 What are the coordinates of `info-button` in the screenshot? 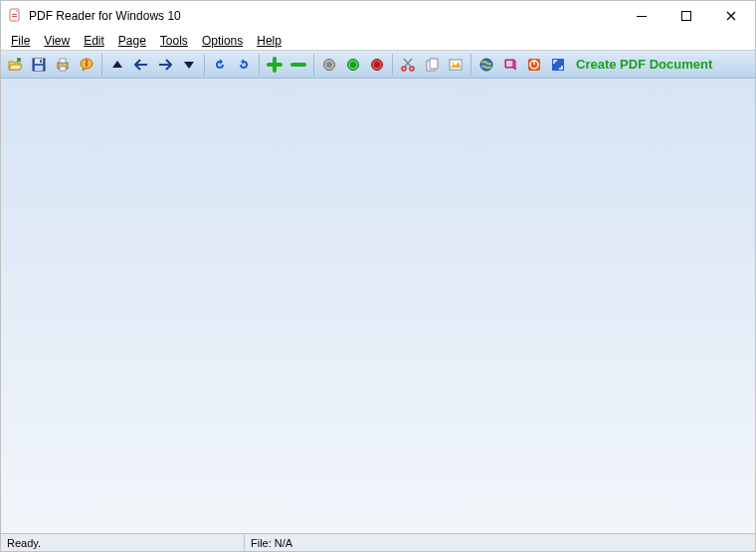 It's located at (87, 65).